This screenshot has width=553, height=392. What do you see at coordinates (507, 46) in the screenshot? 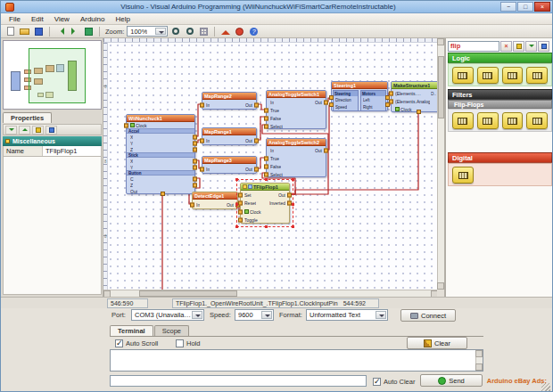
I see `clear-filter-button: ×` at bounding box center [507, 46].